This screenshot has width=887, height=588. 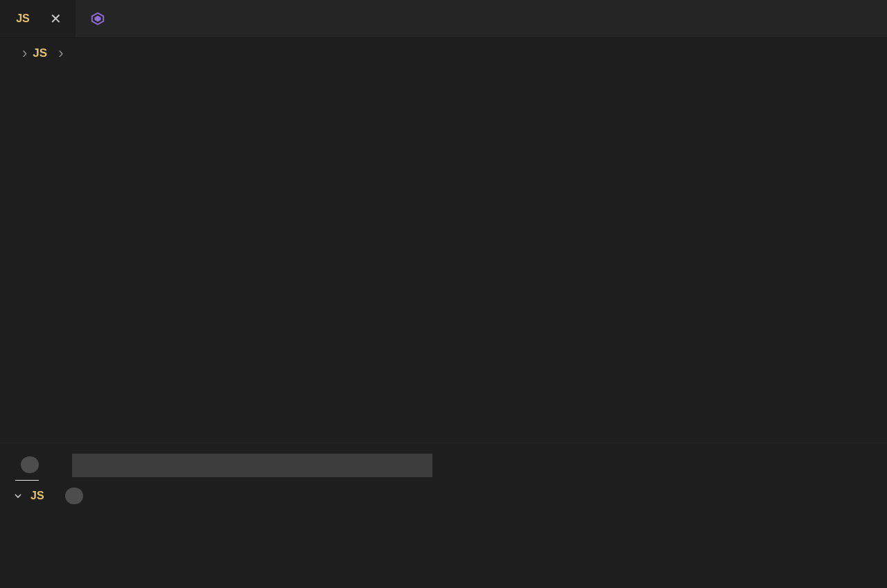 What do you see at coordinates (30, 465) in the screenshot?
I see `problems-count-badge` at bounding box center [30, 465].